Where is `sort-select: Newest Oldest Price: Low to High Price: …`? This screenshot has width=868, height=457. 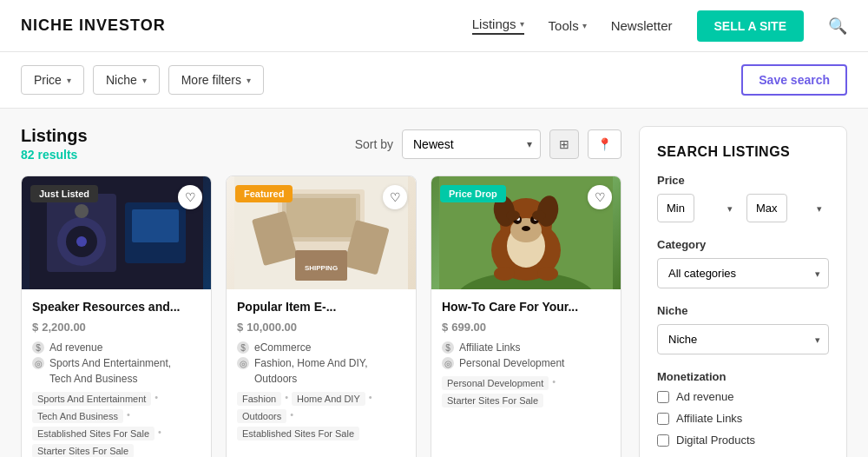
sort-select: Newest Oldest Price: Low to High Price: … is located at coordinates (471, 144).